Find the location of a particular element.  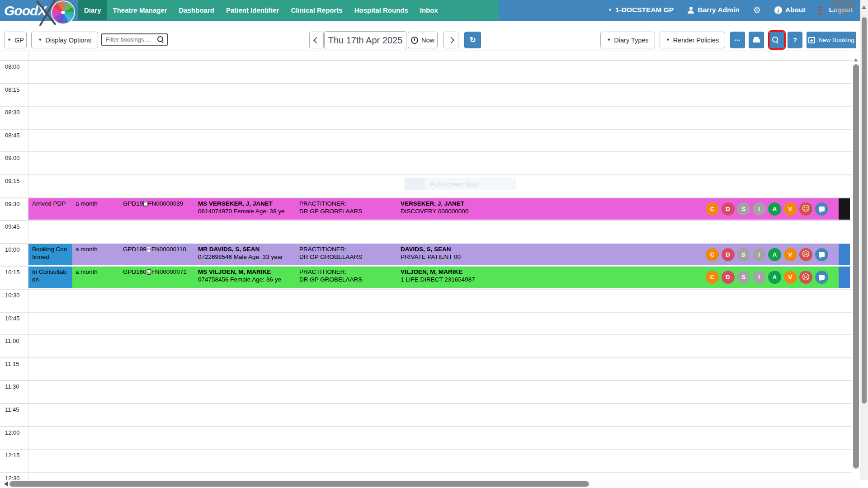

filter-bookings-input is located at coordinates (130, 40).